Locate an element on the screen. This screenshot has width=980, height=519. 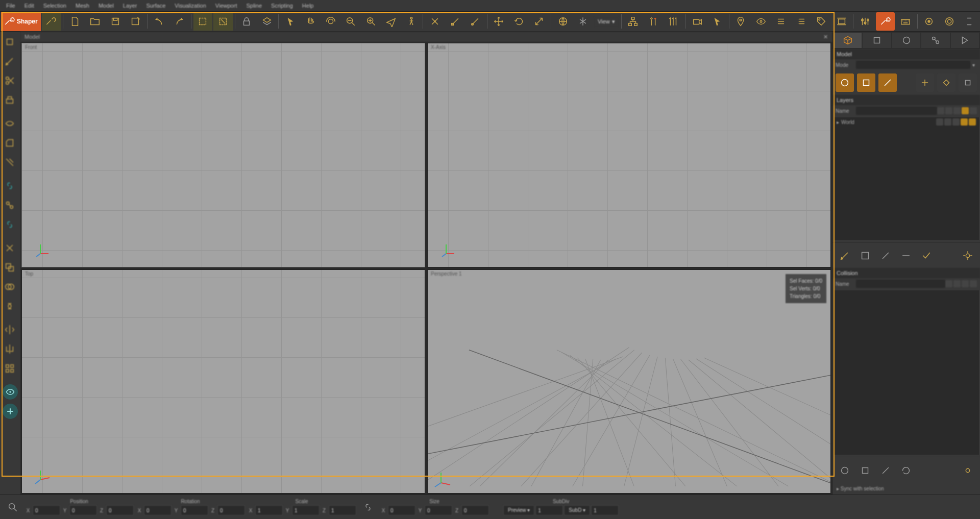
rp-tab-lod is located at coordinates (877, 40).